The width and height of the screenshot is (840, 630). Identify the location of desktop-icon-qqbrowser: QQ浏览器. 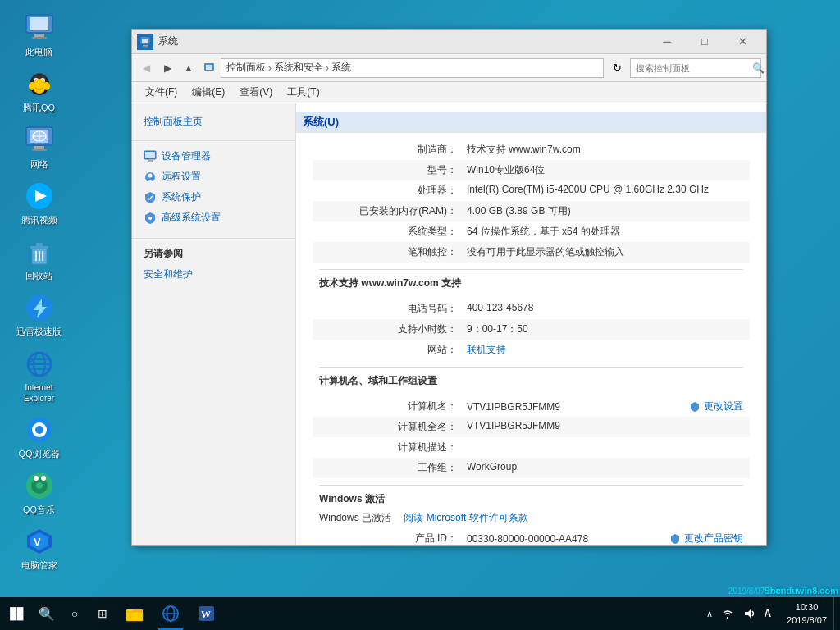
(39, 436).